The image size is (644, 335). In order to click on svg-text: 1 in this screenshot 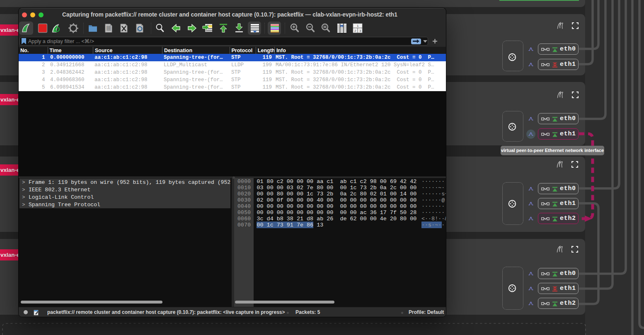, I will do `click(358, 26)`.